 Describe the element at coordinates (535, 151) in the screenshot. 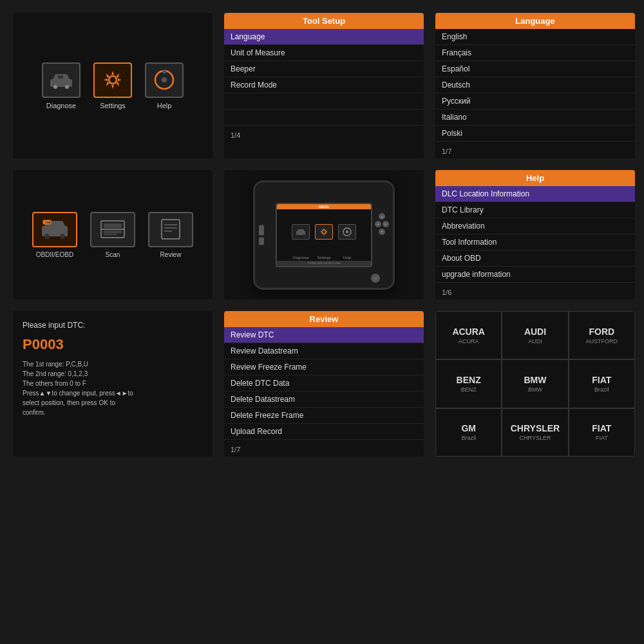

I see `language-footer: 1/7` at that location.